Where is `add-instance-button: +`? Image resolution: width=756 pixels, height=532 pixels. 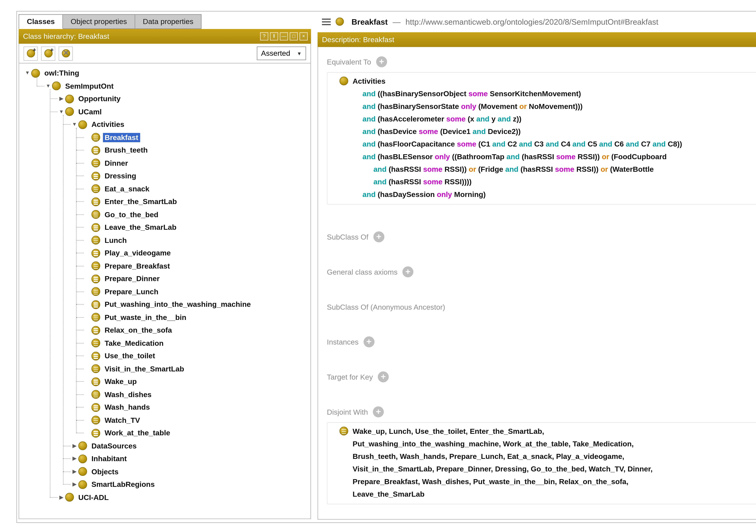 add-instance-button: + is located at coordinates (369, 342).